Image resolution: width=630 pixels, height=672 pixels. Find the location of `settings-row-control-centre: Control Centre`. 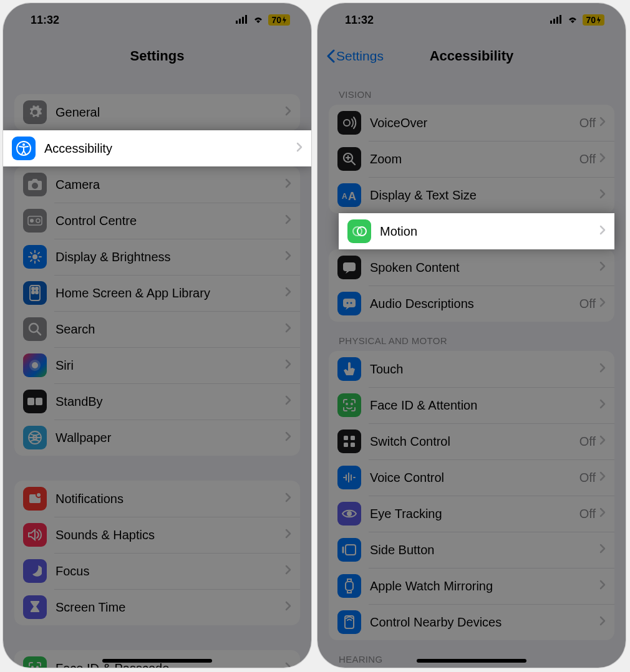

settings-row-control-centre: Control Centre is located at coordinates (157, 221).